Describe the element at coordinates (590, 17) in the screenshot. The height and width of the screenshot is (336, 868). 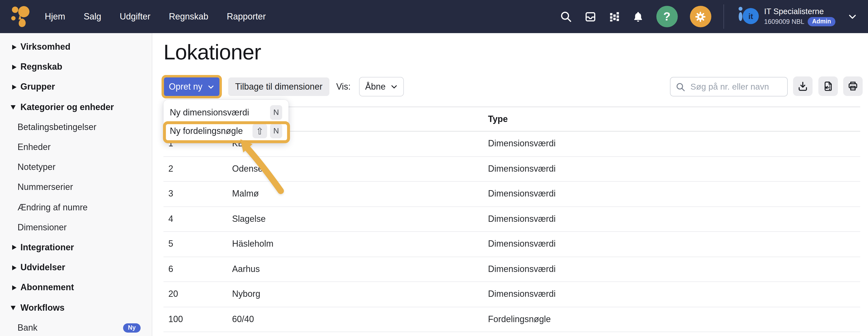
I see `inbox-icon` at that location.